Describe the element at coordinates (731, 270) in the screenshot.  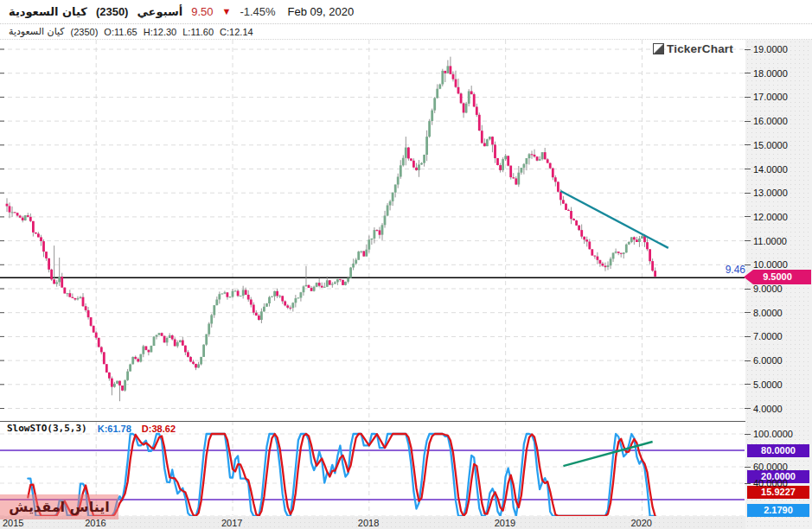
I see `support-level-label: 9.46` at that location.